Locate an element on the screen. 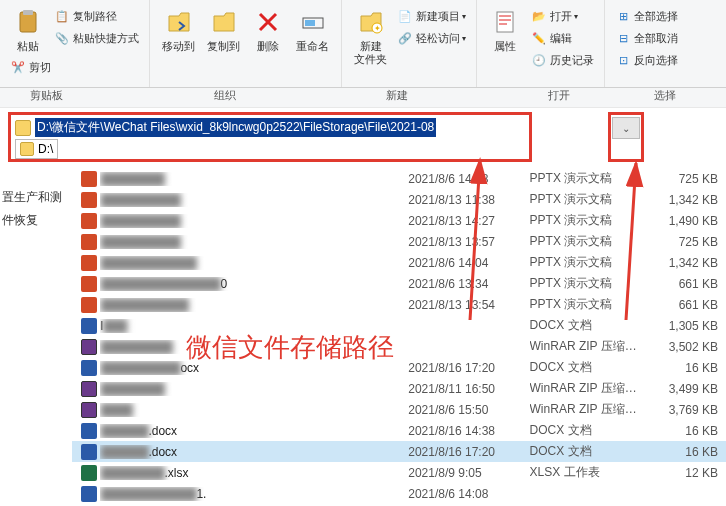 This screenshot has width=726, height=506. file-row: ████2021/8/6 15:50WinRAR ZIP 压缩…3,769 KB is located at coordinates (399, 410).